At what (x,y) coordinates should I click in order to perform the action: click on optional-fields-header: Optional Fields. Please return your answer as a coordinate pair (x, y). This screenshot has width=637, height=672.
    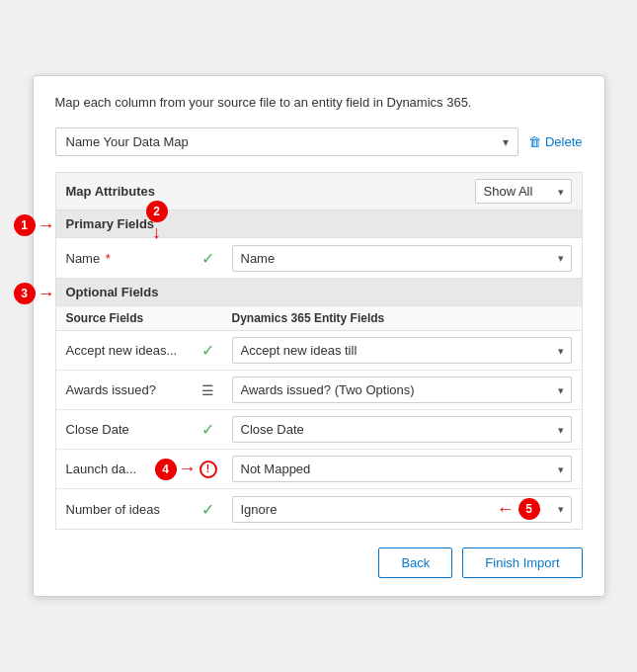
    Looking at the image, I should click on (319, 293).